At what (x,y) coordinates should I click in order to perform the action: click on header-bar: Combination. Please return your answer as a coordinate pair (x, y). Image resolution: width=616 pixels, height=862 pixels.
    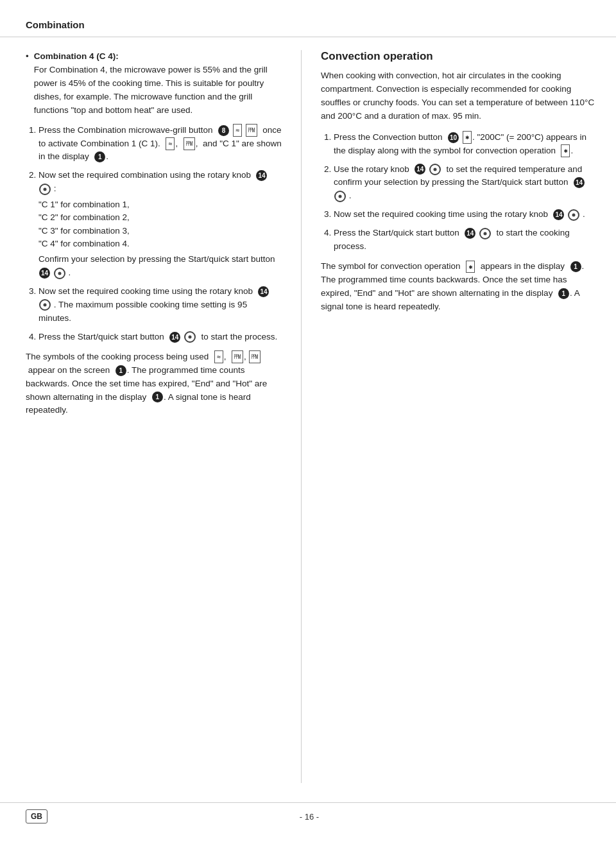
    Looking at the image, I should click on (308, 28).